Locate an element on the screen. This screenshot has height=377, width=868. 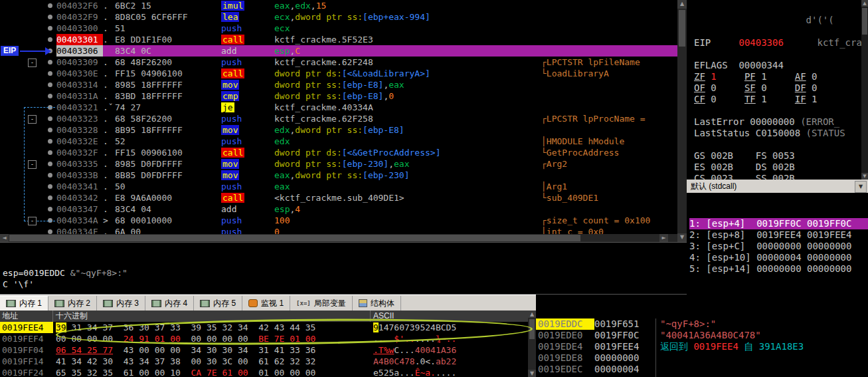
scroll-left-icon: ◄ is located at coordinates (4, 238).